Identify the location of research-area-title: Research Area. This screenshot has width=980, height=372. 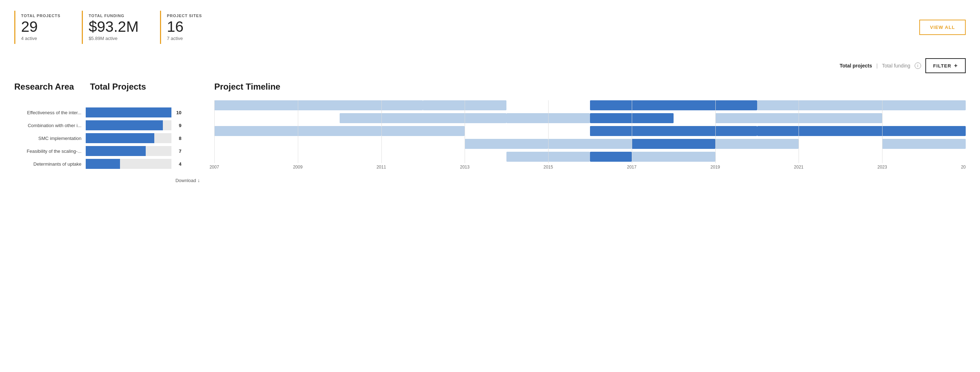
(50, 87).